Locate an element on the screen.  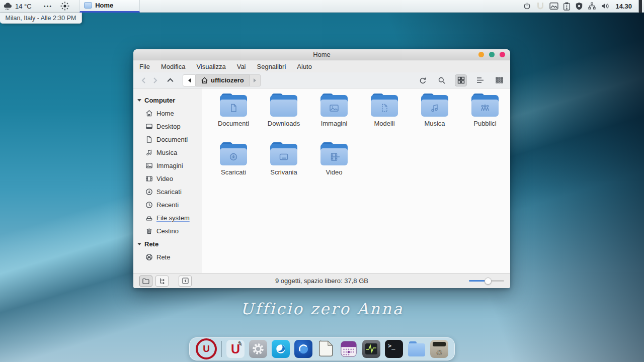
shield-icon is located at coordinates (579, 6).